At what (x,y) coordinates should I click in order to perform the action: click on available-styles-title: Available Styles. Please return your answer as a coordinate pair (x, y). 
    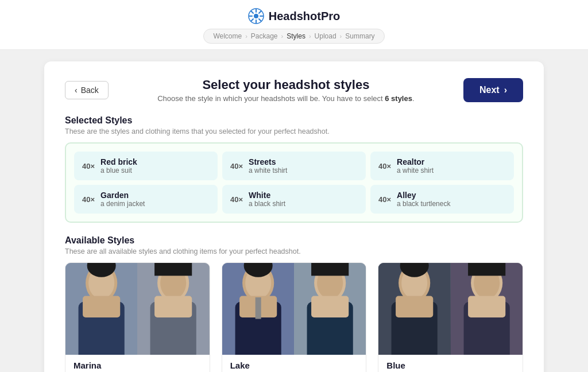
    Looking at the image, I should click on (294, 241).